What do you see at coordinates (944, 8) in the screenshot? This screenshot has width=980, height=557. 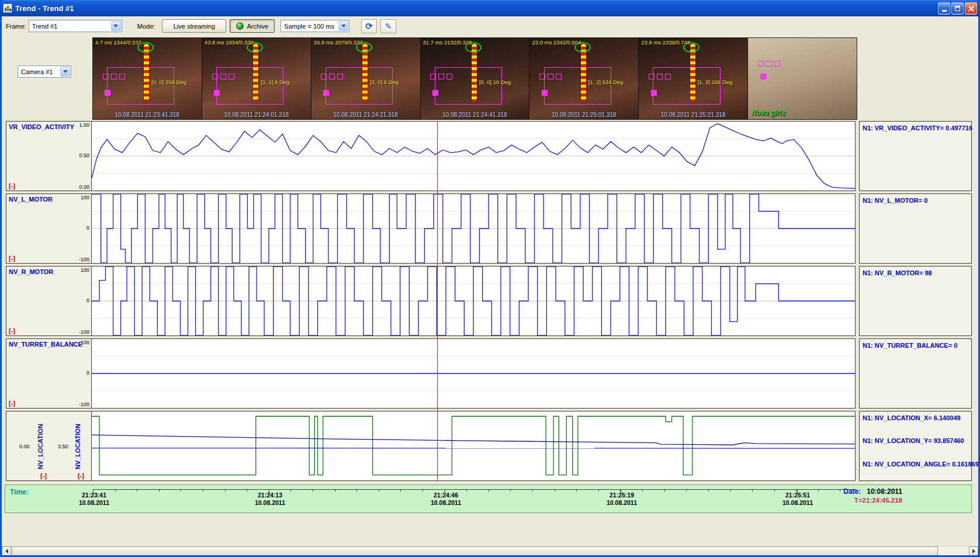 I see `minimize-button` at bounding box center [944, 8].